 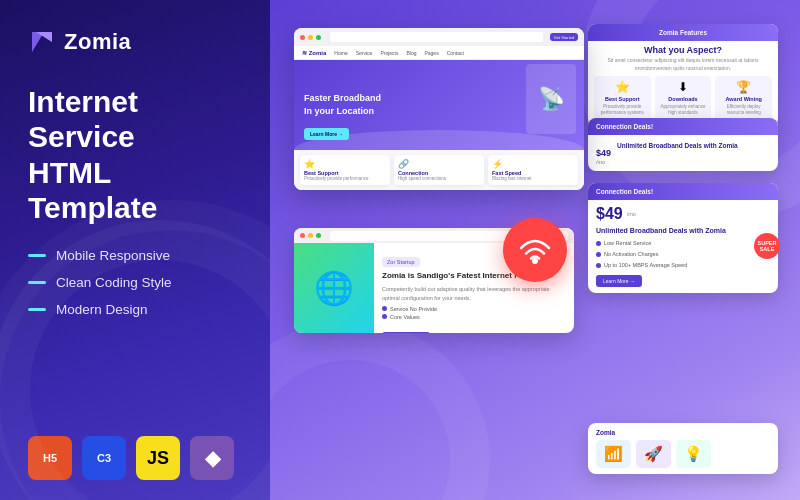 What do you see at coordinates (42, 42) in the screenshot?
I see `zomia-logo-icon` at bounding box center [42, 42].